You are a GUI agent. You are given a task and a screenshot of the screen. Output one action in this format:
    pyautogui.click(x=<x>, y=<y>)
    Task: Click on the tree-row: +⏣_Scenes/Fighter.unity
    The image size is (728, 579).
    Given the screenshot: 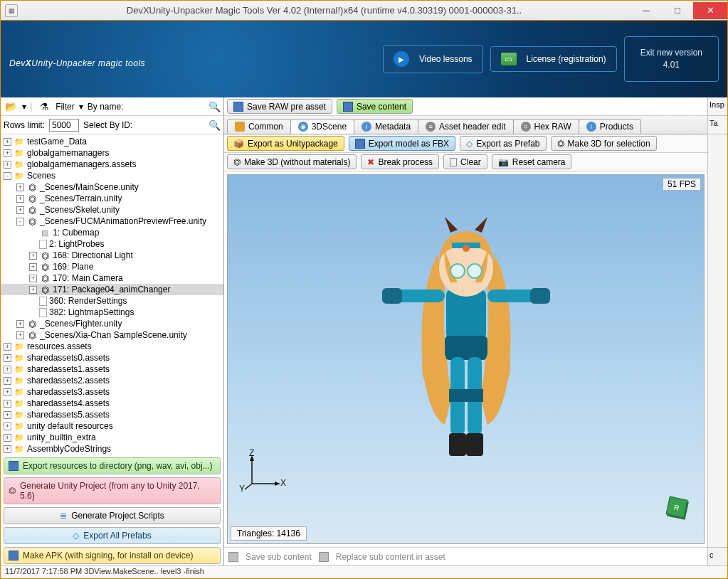 What is the action you would take?
    pyautogui.click(x=112, y=324)
    